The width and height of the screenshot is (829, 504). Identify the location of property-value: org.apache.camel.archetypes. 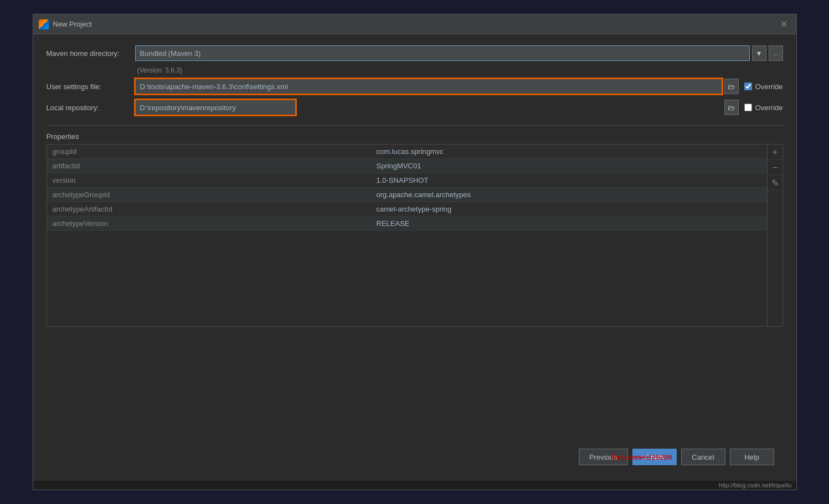
(569, 195).